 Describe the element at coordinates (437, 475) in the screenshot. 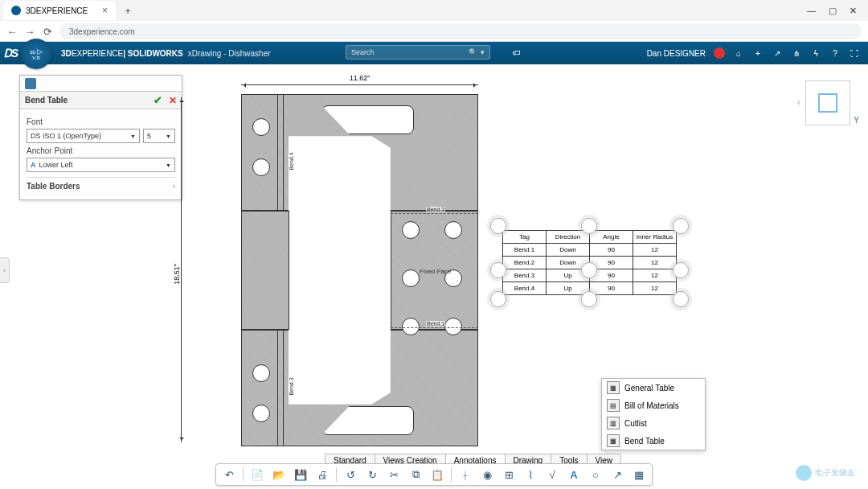

I see `paste-icon: 📋` at that location.